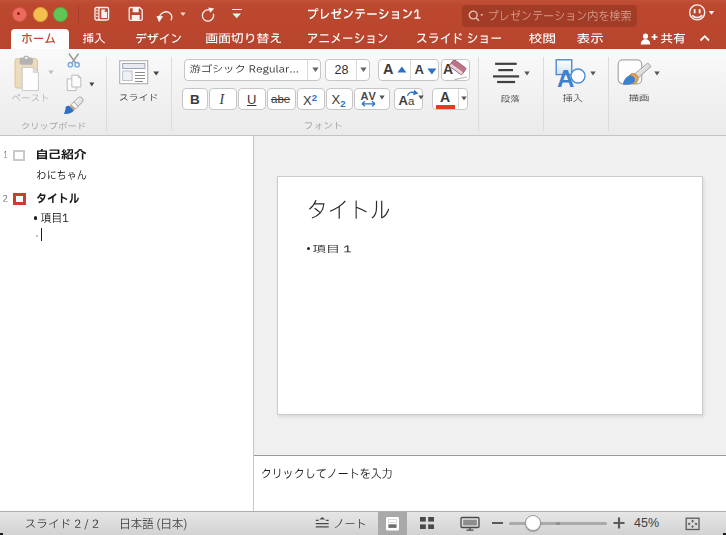 The height and width of the screenshot is (535, 726). What do you see at coordinates (566, 78) in the screenshot?
I see `svg-text: A` at bounding box center [566, 78].